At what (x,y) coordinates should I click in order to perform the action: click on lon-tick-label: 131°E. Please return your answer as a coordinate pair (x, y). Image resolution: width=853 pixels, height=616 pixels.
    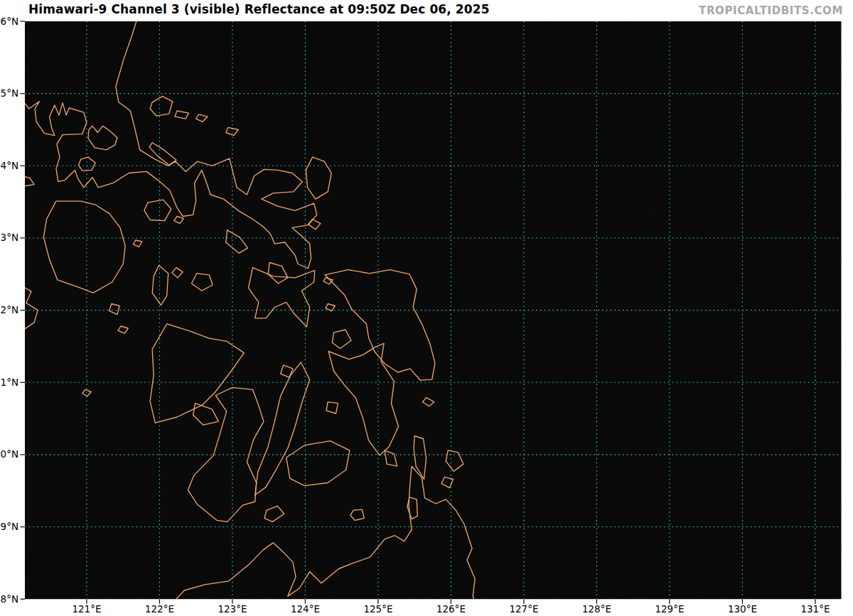
    Looking at the image, I should click on (815, 609).